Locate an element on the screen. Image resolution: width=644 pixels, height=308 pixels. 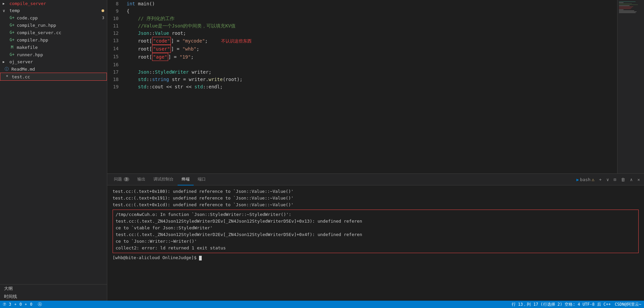
code-line: 19 std::cout << str << std::endl; is located at coordinates (362, 87).